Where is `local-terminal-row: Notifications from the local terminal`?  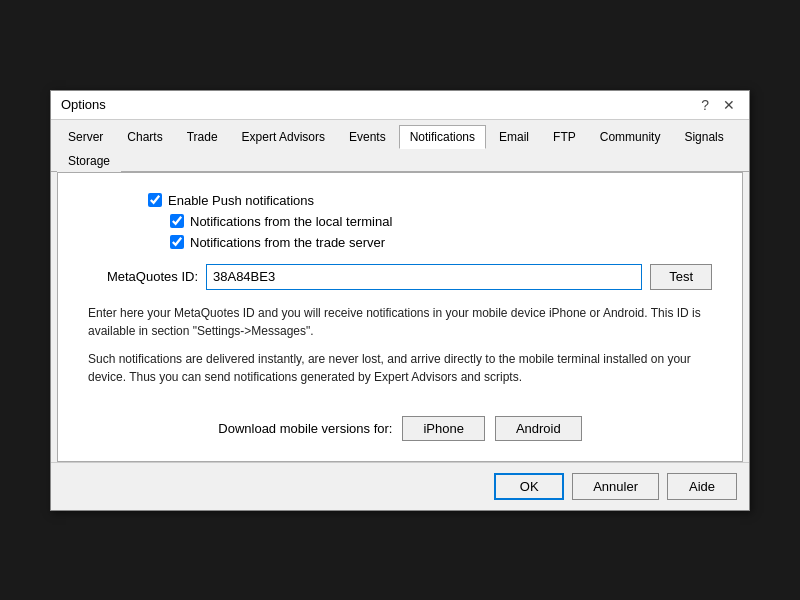 local-terminal-row: Notifications from the local terminal is located at coordinates (441, 222).